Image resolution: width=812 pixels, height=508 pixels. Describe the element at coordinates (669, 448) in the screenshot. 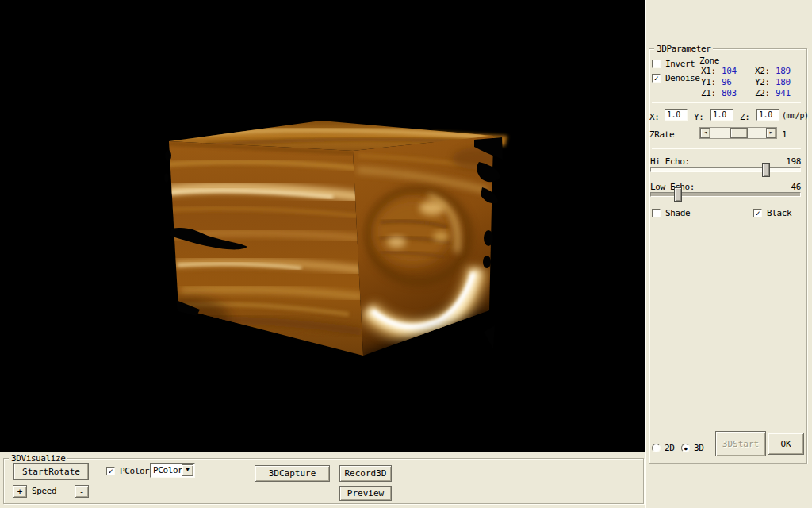

I see `mode-2d-label: 2D` at that location.